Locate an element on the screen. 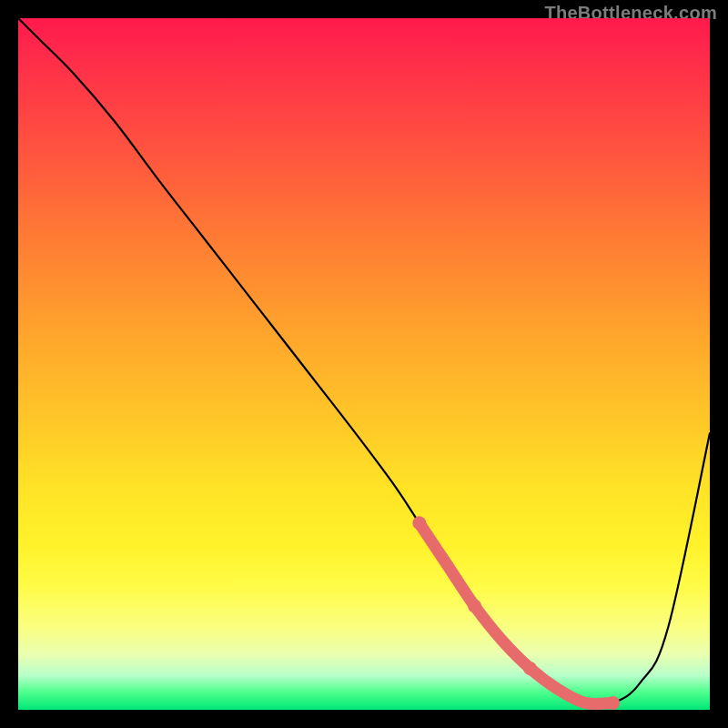  highlight-segment is located at coordinates (517, 613).